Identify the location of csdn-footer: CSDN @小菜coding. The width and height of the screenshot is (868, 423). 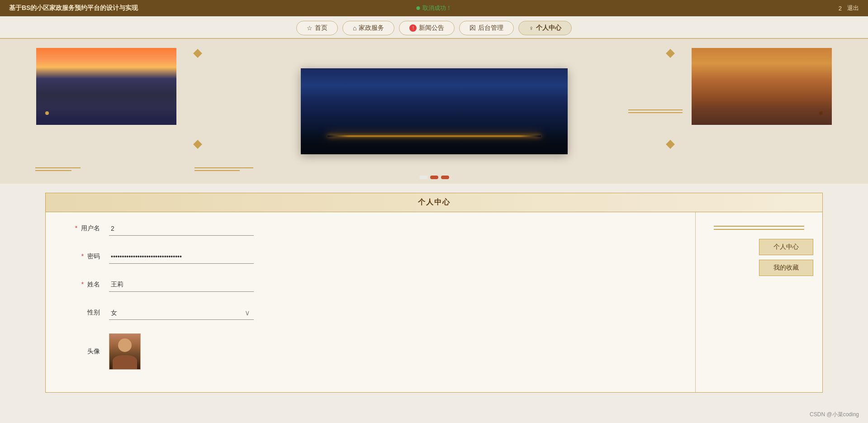
(834, 414).